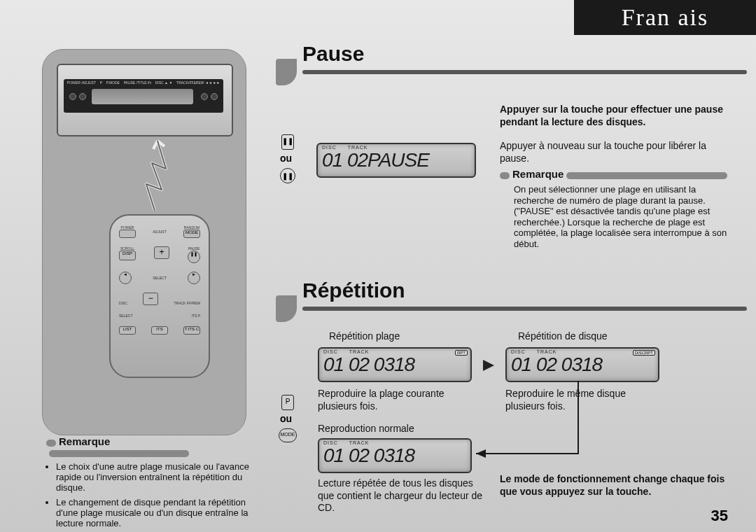  Describe the element at coordinates (617, 215) in the screenshot. I see `remark-body: On peut sélectionner une plage en utilis…` at that location.